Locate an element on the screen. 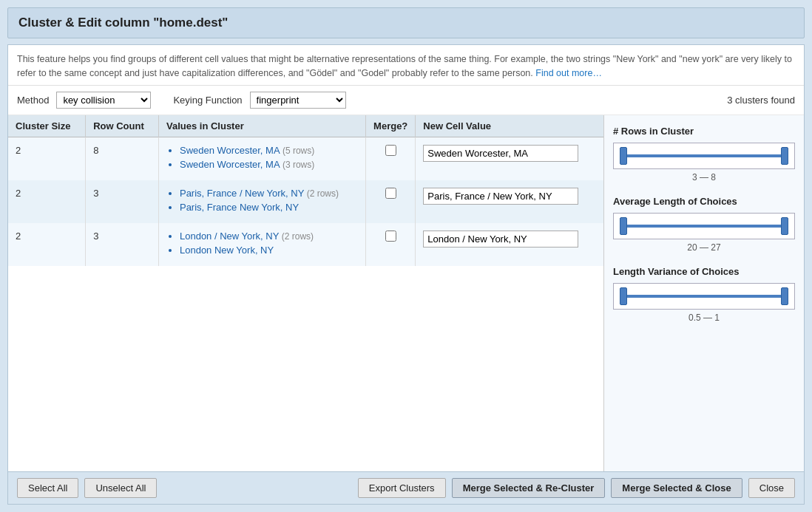 This screenshot has width=812, height=512. variance-slider-left-handle is located at coordinates (623, 296).